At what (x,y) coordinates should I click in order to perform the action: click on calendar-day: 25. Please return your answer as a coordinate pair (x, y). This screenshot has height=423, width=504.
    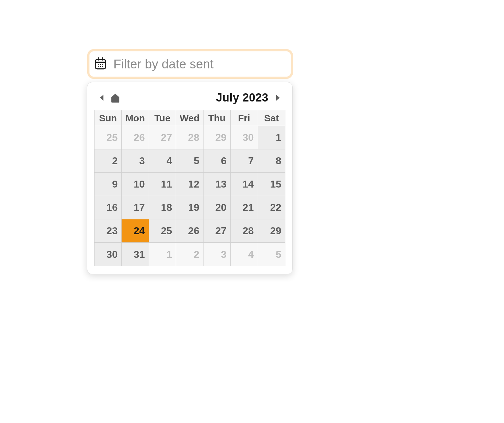
    Looking at the image, I should click on (163, 231).